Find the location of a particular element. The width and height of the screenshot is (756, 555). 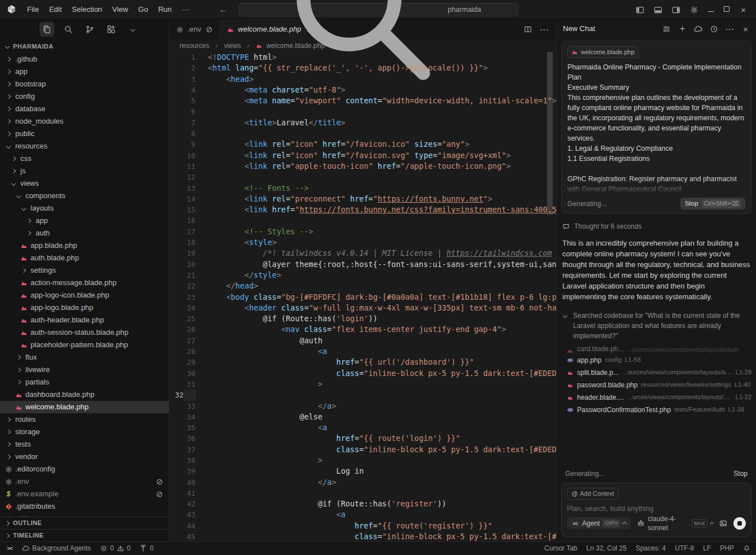

code-line-3: 3 <head> is located at coordinates (362, 79).